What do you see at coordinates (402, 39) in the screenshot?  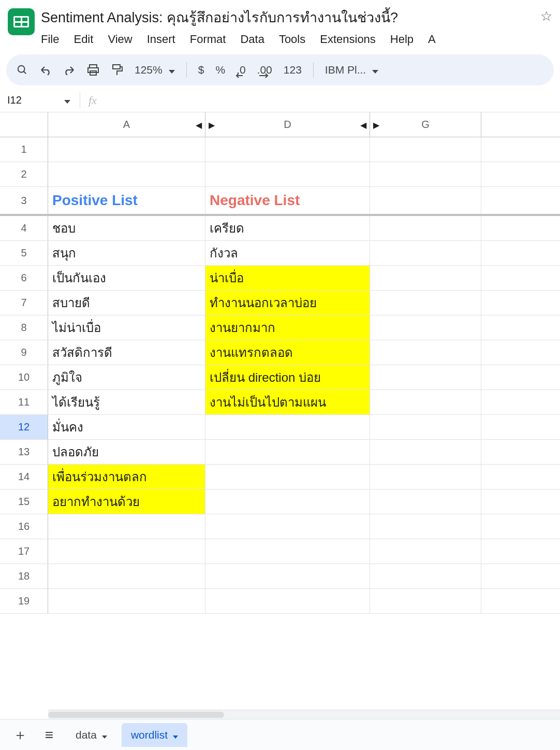 I see `menu-help: Help` at bounding box center [402, 39].